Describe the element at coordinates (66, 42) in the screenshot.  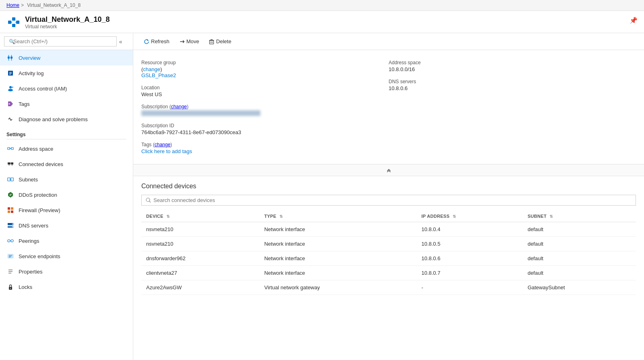
I see `sidebar-search-container: 🔍 «` at that location.